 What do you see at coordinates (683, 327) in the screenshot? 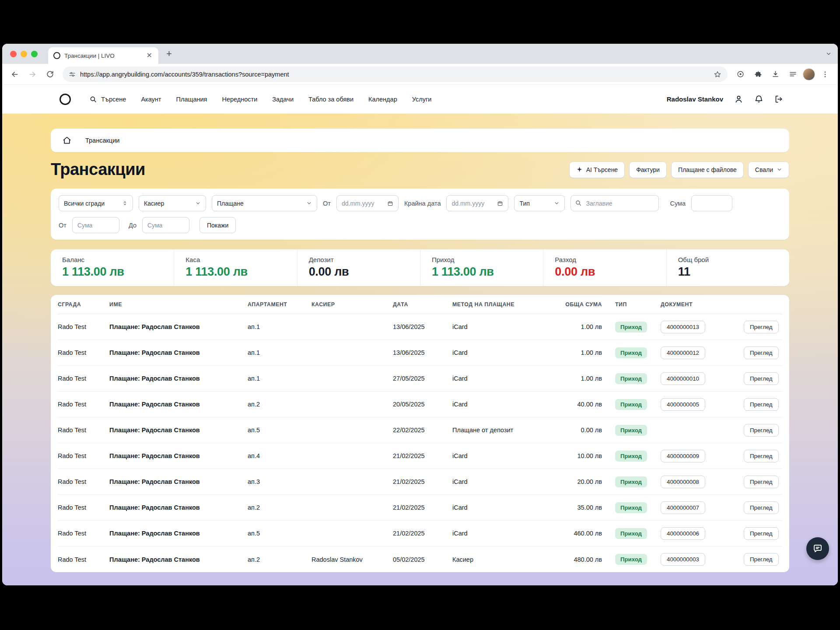
I see `document-button: 4000000013` at bounding box center [683, 327].